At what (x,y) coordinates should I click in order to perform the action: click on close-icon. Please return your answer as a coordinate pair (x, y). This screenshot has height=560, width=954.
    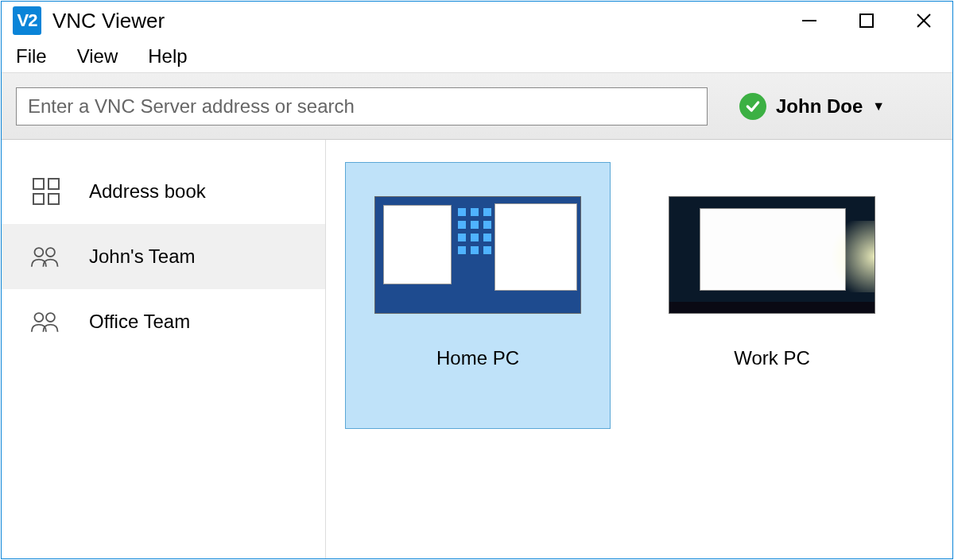
    Looking at the image, I should click on (924, 21).